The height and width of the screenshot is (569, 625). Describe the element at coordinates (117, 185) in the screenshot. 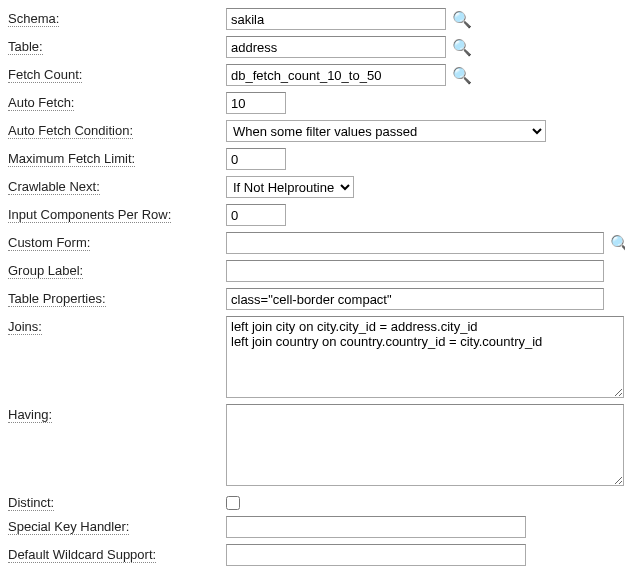

I see `label-crawlable-next: Crawlable Next:` at that location.